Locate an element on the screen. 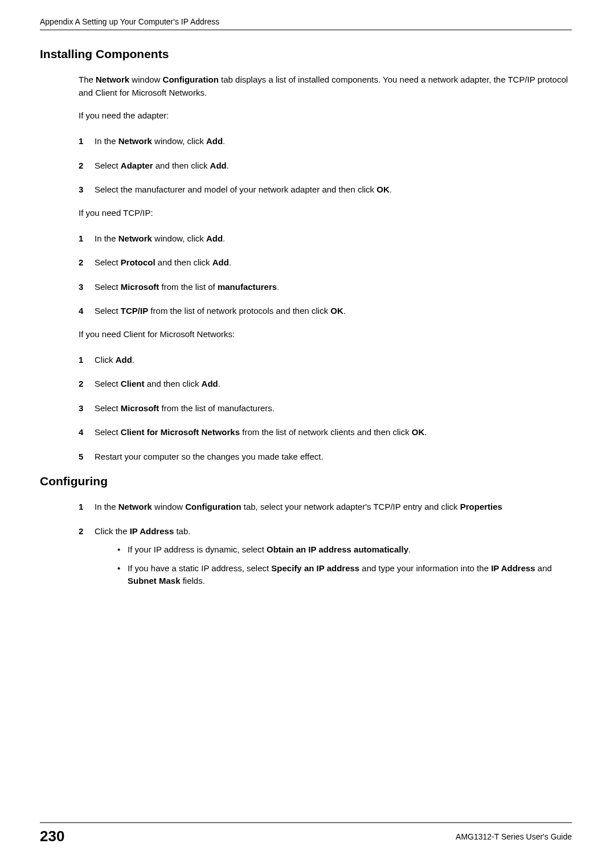 This screenshot has width=606, height=868. text-bold: Configuration is located at coordinates (191, 80).